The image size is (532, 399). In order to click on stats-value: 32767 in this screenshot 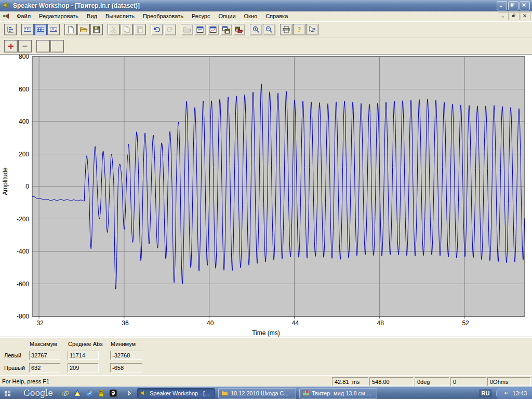, I will do `click(45, 355)`.